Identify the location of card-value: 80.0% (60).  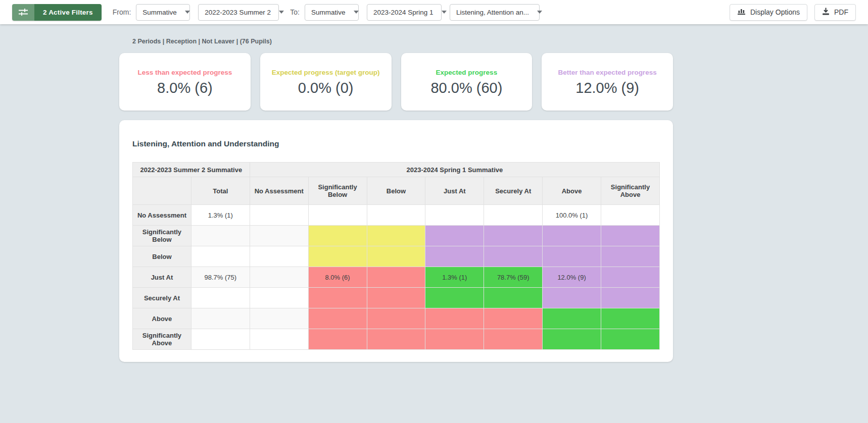
(467, 88).